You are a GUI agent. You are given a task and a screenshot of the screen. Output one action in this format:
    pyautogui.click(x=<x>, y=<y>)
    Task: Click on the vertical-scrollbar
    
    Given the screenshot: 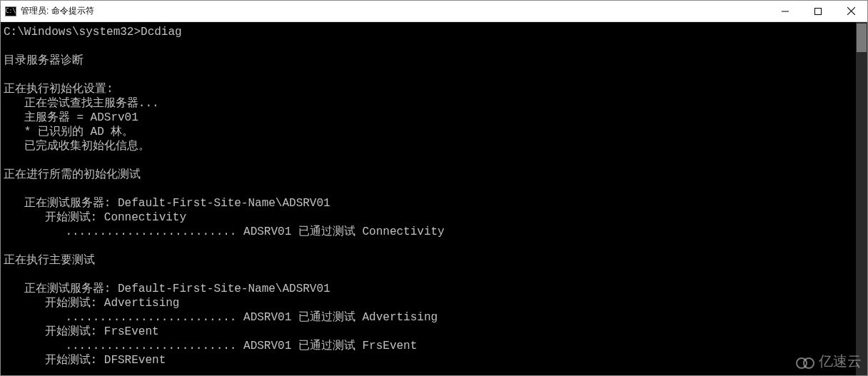 What is the action you would take?
    pyautogui.click(x=862, y=198)
    